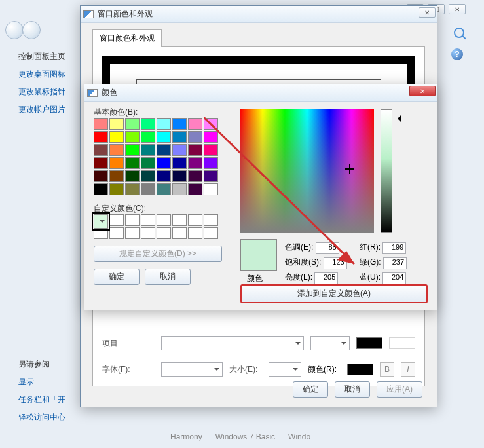  What do you see at coordinates (394, 248) in the screenshot?
I see `red-input: 199` at bounding box center [394, 248].